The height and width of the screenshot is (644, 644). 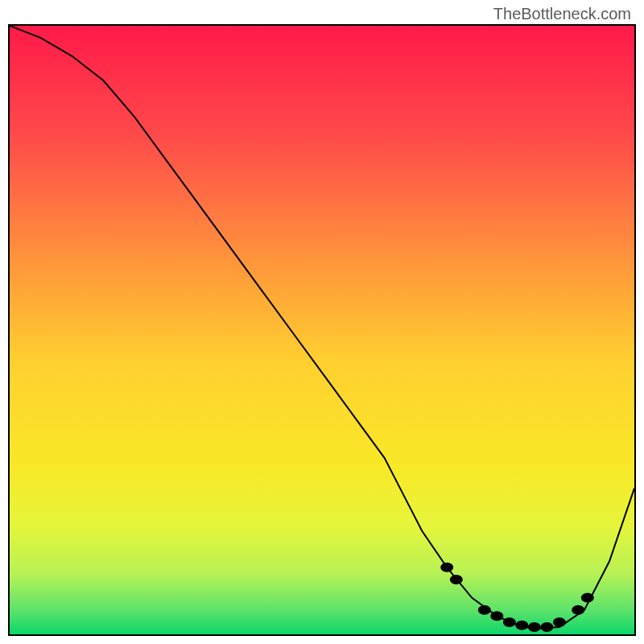 I want to click on attribution-label: TheBottleneck.com, so click(x=562, y=14).